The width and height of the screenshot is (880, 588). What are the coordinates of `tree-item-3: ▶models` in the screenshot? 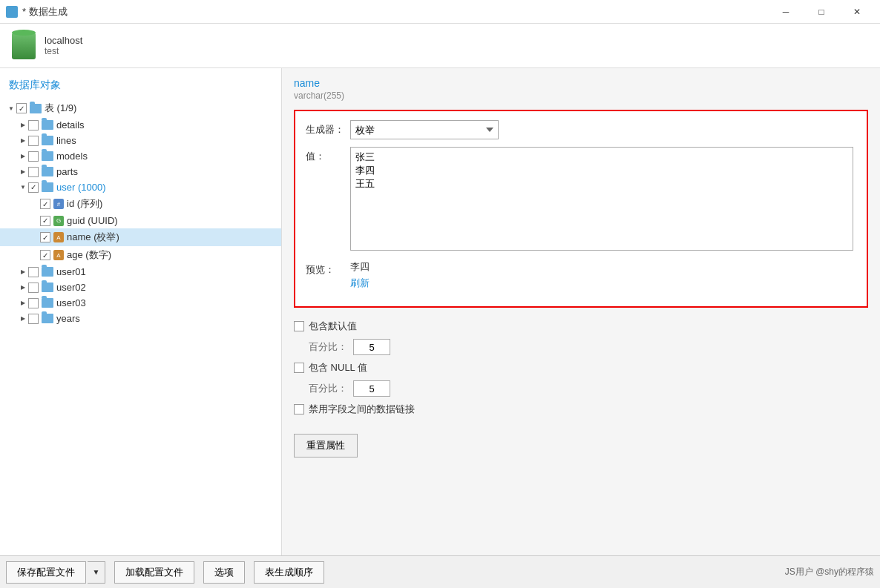 It's located at (141, 156).